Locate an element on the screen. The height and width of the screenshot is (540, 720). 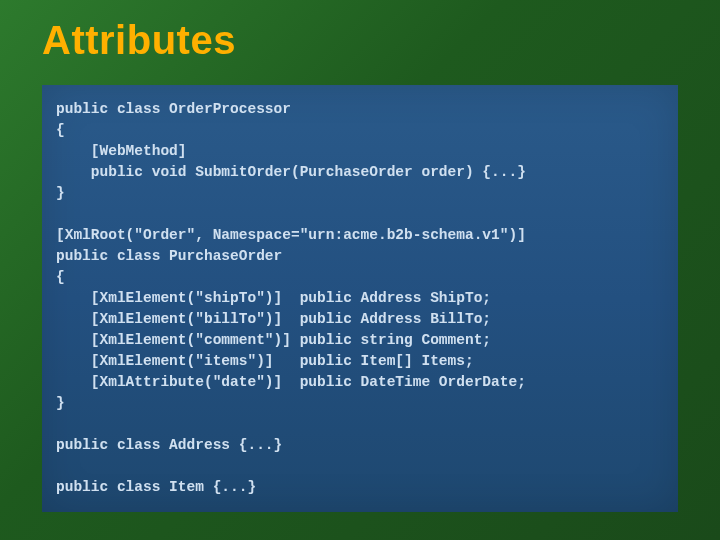
slide-title: Attributes is located at coordinates (360, 40).